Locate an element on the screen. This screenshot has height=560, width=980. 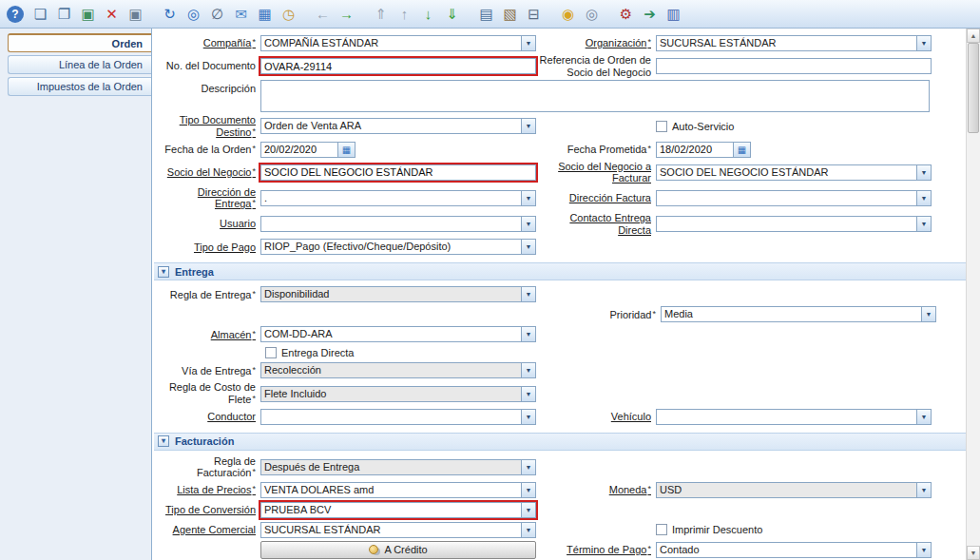
last-record-icon: ⇓ is located at coordinates (452, 13).